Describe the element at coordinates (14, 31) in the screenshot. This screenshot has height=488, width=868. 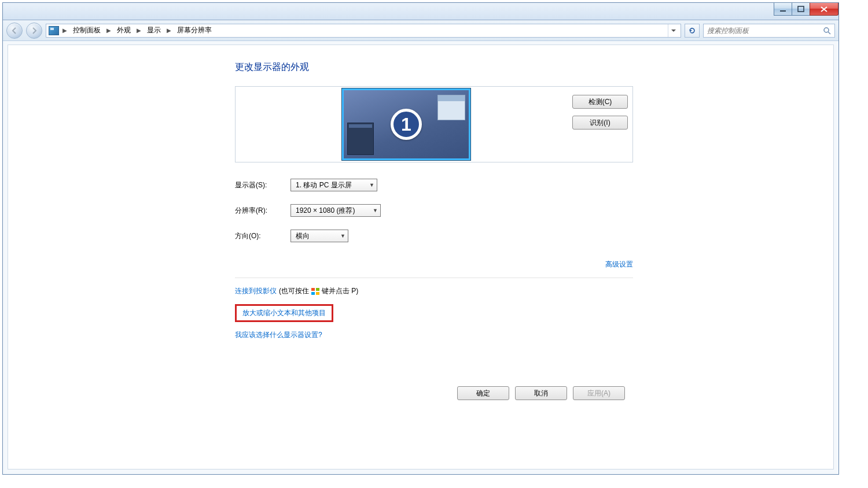
I see `back-button` at that location.